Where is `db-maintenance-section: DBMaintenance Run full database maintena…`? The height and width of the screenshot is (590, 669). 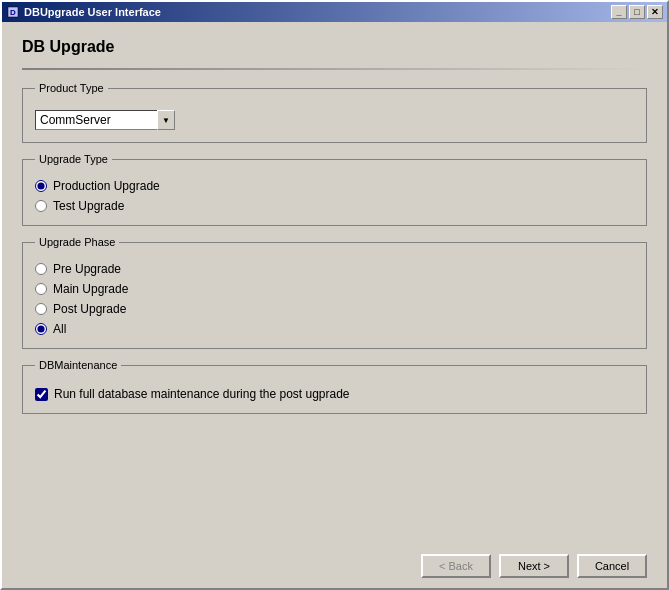 db-maintenance-section: DBMaintenance Run full database maintena… is located at coordinates (334, 386).